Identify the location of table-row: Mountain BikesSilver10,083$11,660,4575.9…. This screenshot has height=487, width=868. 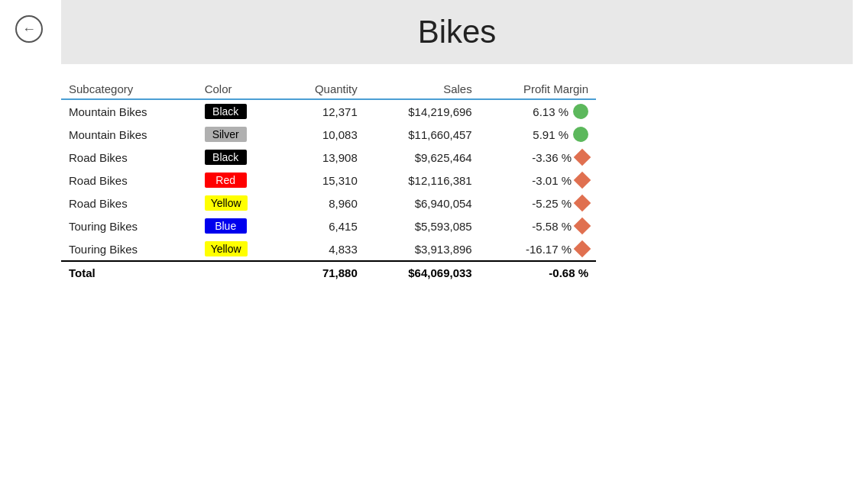
(329, 134).